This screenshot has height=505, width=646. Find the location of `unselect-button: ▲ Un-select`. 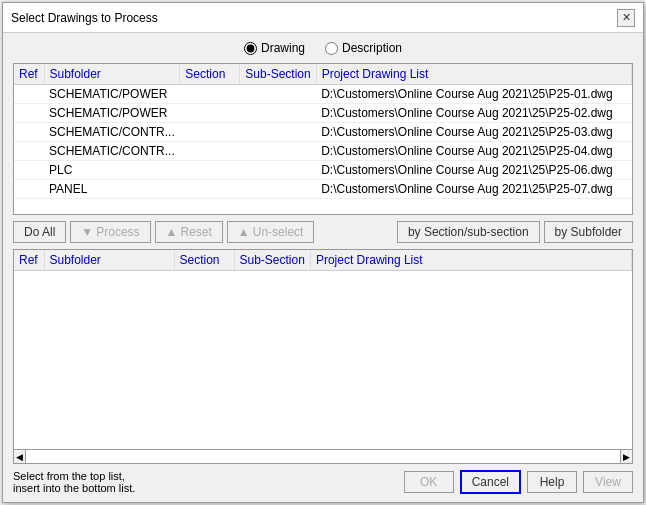

unselect-button: ▲ Un-select is located at coordinates (271, 232).